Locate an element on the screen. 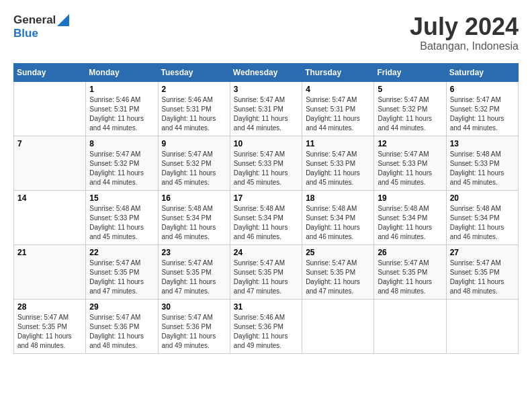  day-number: 31 is located at coordinates (266, 307).